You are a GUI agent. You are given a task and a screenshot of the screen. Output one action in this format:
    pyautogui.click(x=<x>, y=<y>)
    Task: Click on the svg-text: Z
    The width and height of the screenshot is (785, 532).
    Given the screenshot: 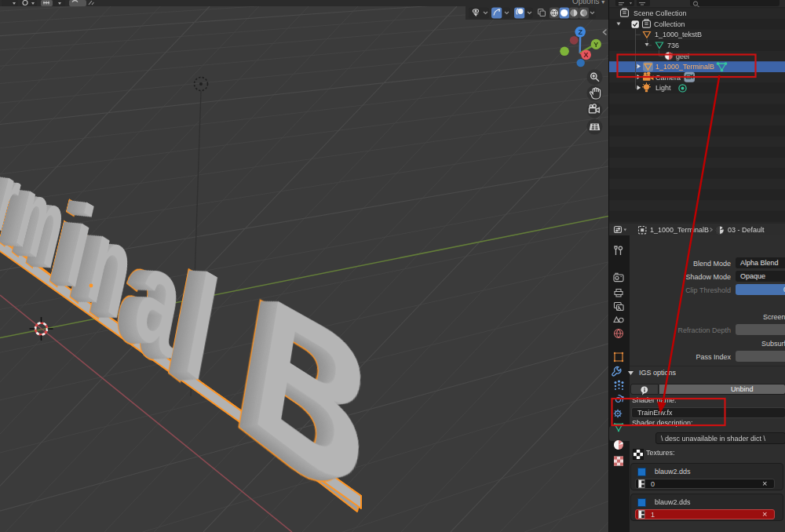 What is the action you would take?
    pyautogui.click(x=580, y=32)
    